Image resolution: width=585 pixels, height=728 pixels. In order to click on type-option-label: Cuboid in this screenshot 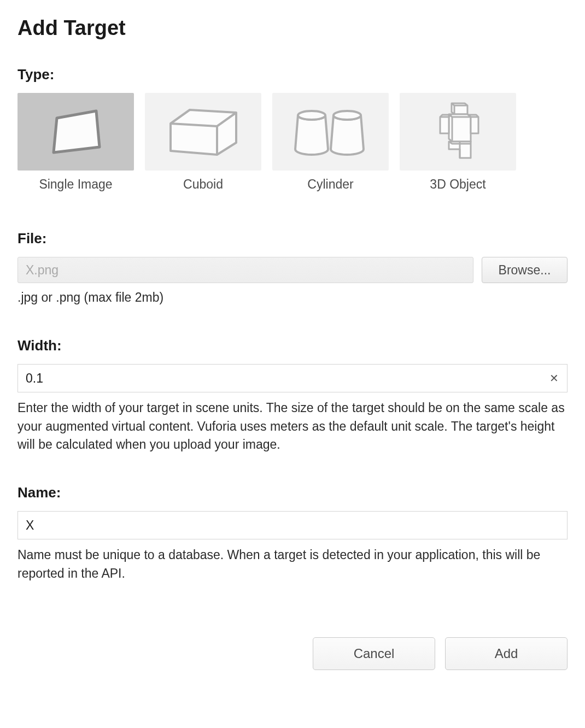, I will do `click(203, 185)`.